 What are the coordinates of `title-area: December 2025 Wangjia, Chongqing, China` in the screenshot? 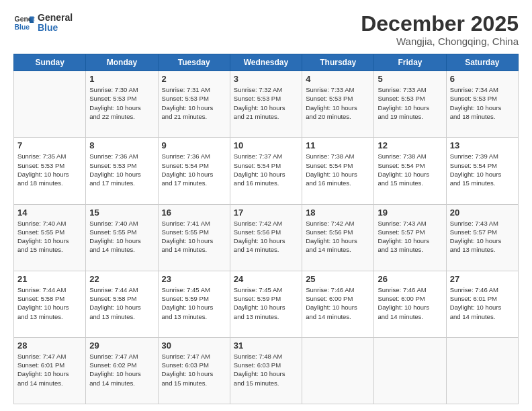 It's located at (439, 30).